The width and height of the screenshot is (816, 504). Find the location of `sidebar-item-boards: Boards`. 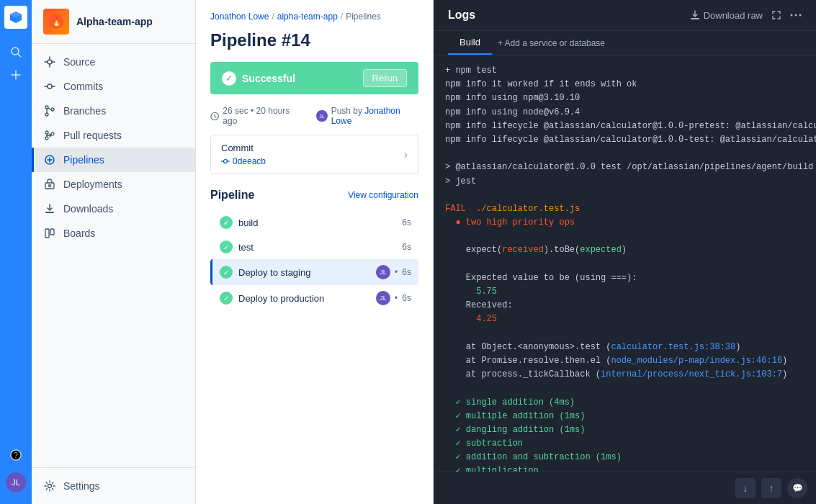

sidebar-item-boards: Boards is located at coordinates (114, 233).